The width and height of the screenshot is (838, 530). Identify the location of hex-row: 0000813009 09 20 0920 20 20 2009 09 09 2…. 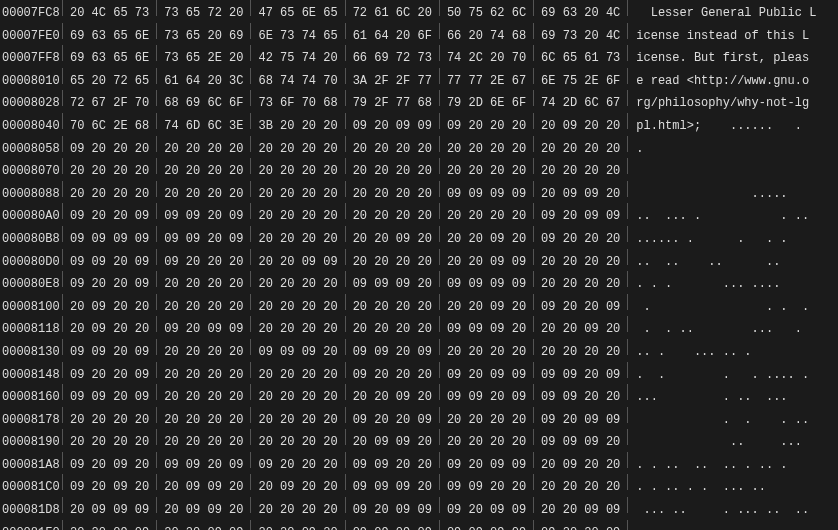
(419, 350).